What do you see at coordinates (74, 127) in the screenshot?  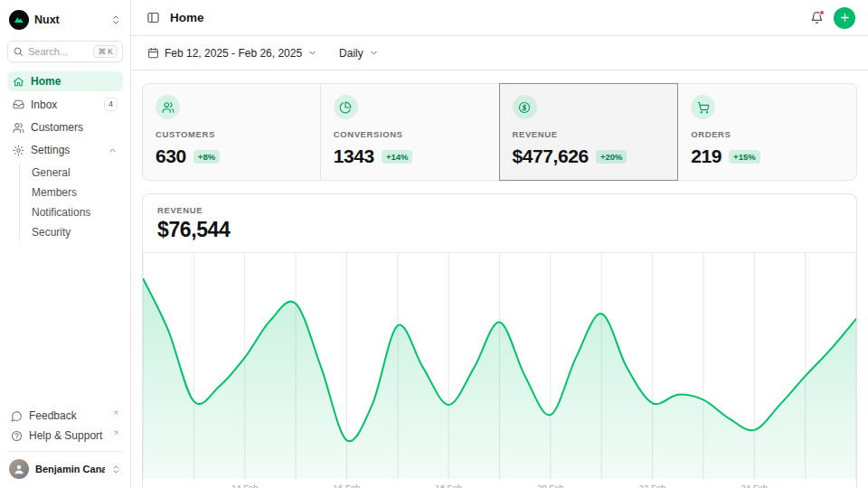 I see `nav-label: Customers` at bounding box center [74, 127].